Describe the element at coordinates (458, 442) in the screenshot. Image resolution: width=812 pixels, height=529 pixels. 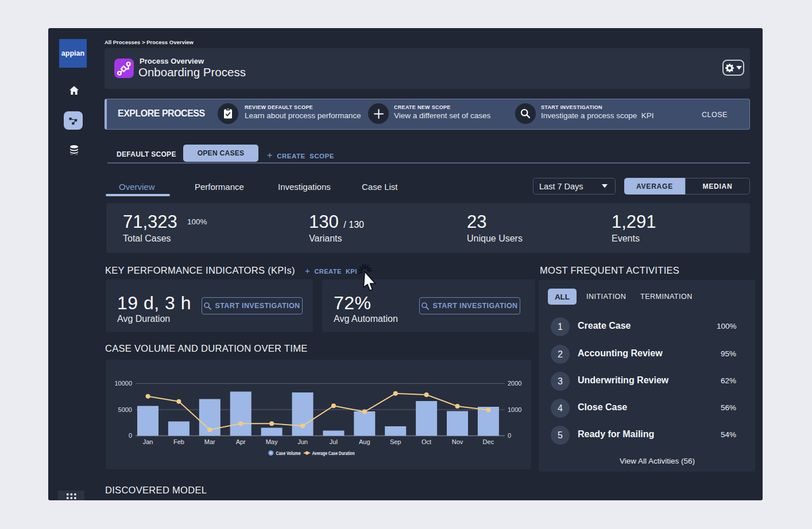
I see `svg-text: Nov` at that location.